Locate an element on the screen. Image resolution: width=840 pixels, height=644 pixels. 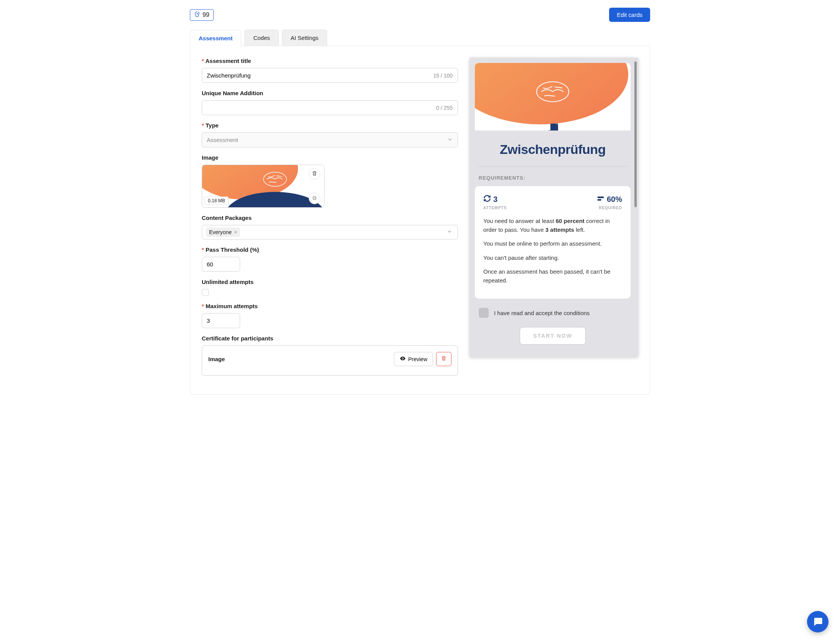
maximum-attempts-label: Maximum attempts is located at coordinates (330, 306).